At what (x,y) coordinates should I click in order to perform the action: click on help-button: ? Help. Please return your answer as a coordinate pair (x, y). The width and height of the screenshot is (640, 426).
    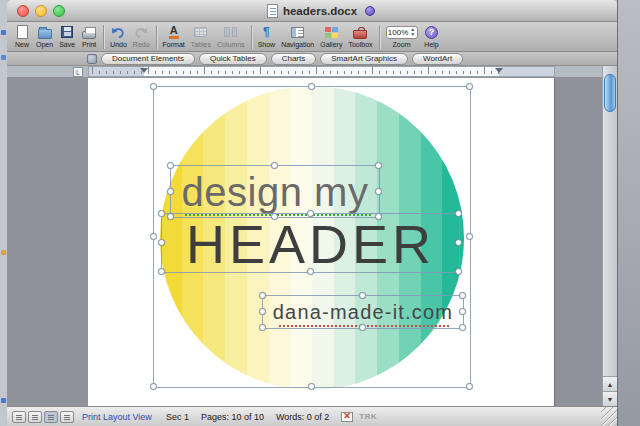
    Looking at the image, I should click on (432, 36).